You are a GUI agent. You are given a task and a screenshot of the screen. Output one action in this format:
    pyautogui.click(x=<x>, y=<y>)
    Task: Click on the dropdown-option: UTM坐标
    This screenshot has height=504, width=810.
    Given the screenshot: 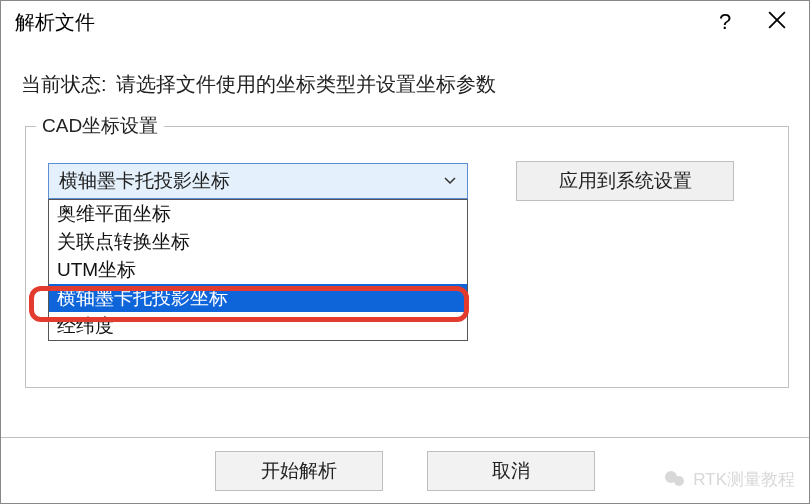 What is the action you would take?
    pyautogui.click(x=258, y=270)
    